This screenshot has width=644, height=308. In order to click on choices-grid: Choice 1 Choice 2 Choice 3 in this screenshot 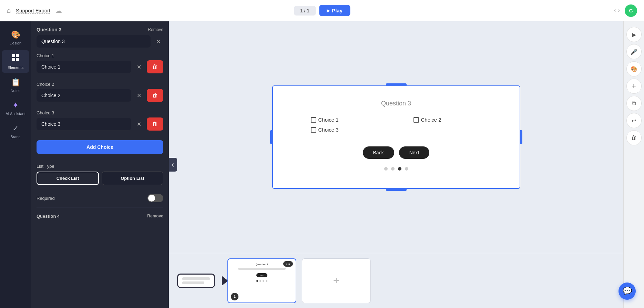, I will do `click(396, 125)`.